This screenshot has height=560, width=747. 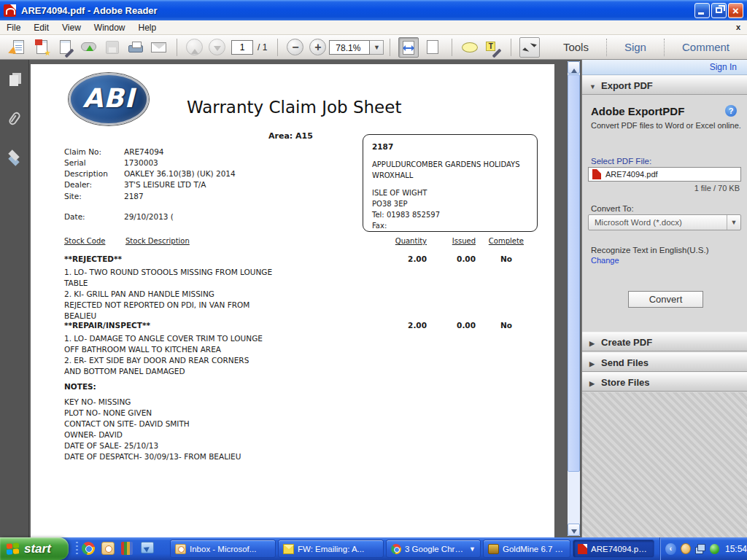 I want to click on zoom-out-icon: −, so click(x=295, y=47).